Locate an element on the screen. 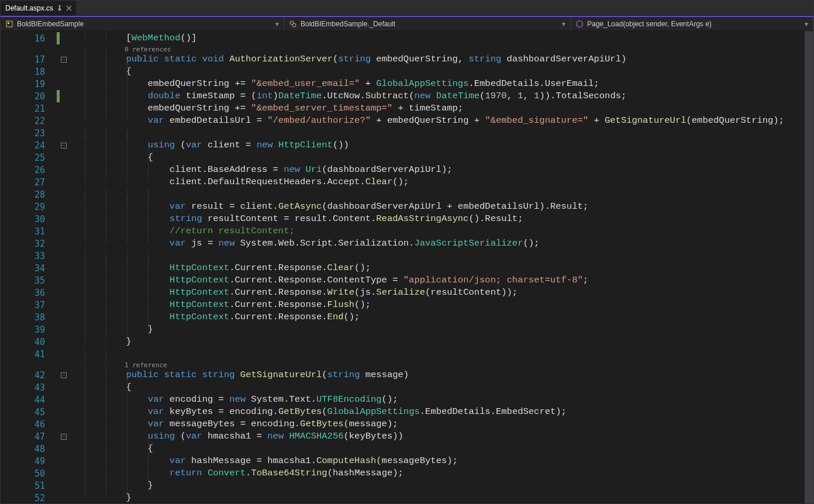 The image size is (814, 504). code-text: HttpContext.Current.Response.Flush(); is located at coordinates (226, 305).